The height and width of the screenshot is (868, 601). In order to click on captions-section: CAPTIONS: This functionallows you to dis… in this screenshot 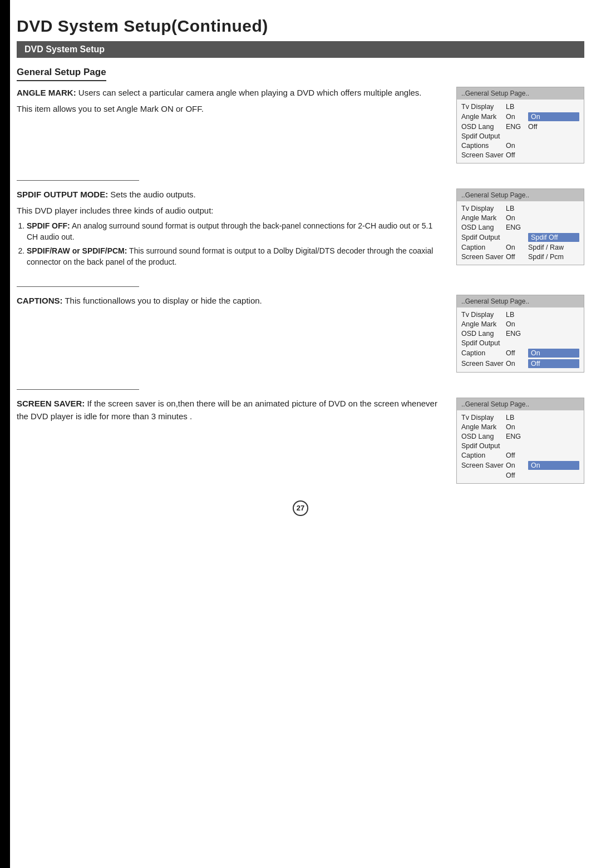, I will do `click(300, 334)`.